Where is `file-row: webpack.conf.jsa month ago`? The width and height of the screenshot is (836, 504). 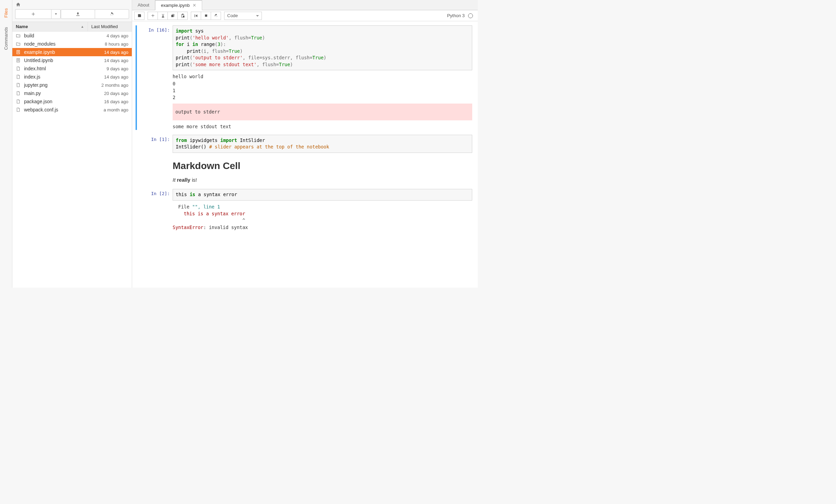 file-row: webpack.conf.jsa month ago is located at coordinates (72, 110).